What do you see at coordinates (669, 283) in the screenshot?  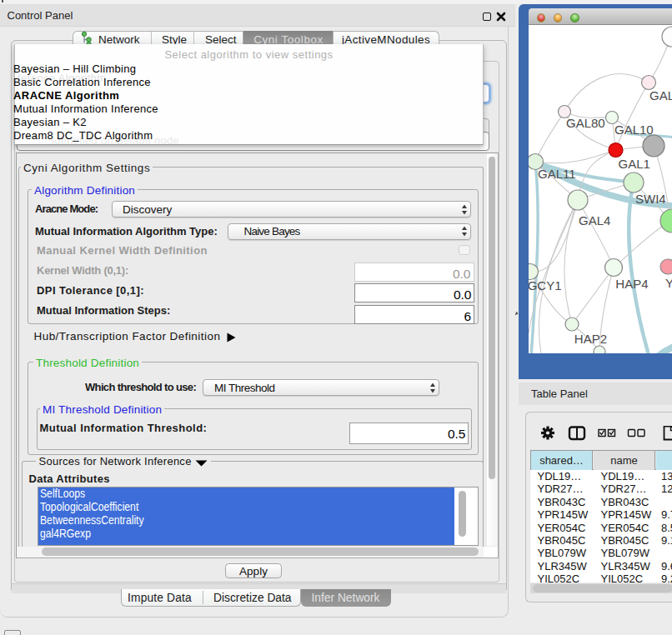 I see `svg-text: Y` at bounding box center [669, 283].